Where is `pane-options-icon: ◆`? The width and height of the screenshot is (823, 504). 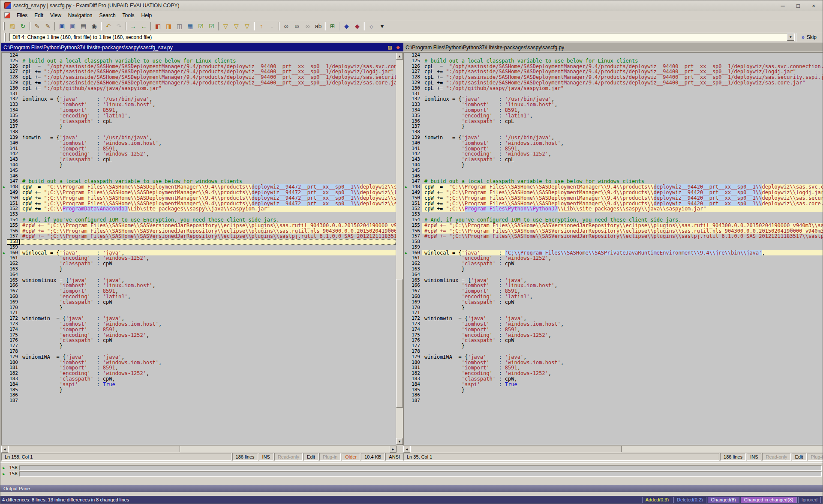 pane-options-icon: ◆ is located at coordinates (398, 47).